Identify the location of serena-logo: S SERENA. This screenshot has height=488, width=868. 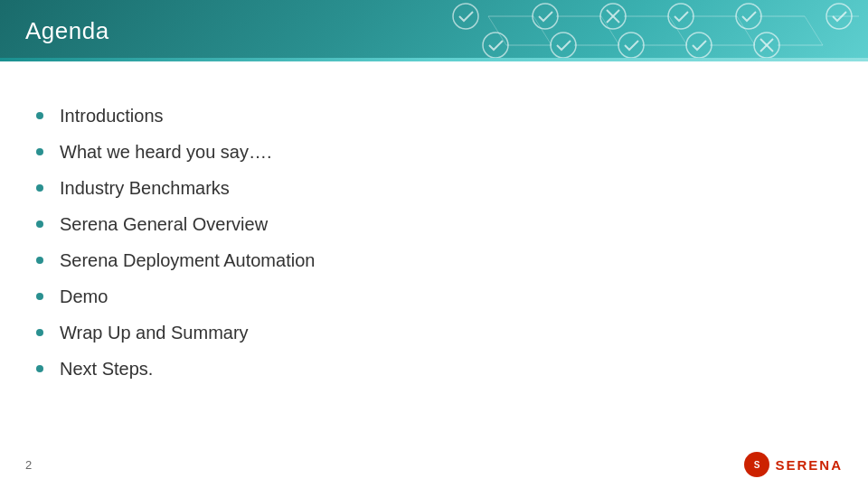
(794, 465).